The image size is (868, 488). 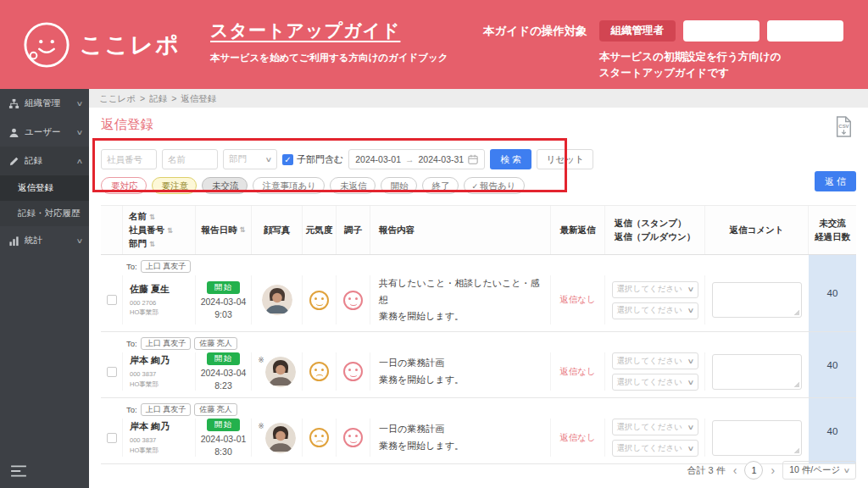 I want to click on date-from-value: 2024-03-01, so click(x=378, y=159).